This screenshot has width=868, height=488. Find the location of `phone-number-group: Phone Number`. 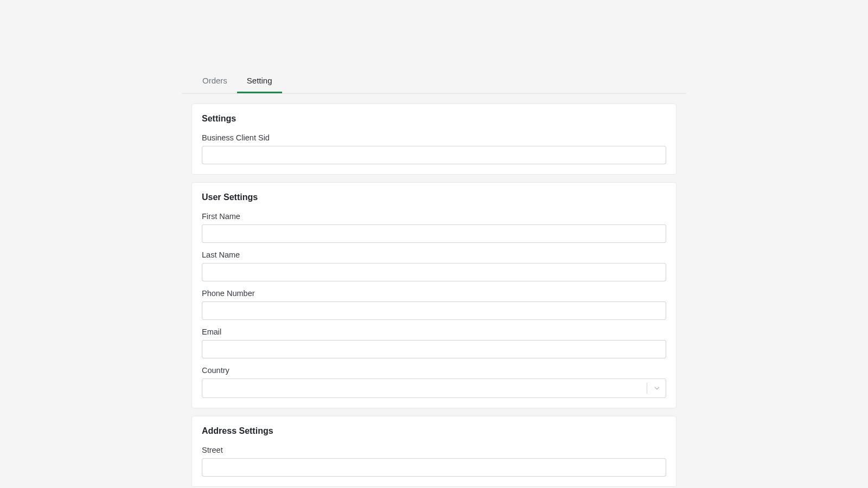

phone-number-group: Phone Number is located at coordinates (434, 305).